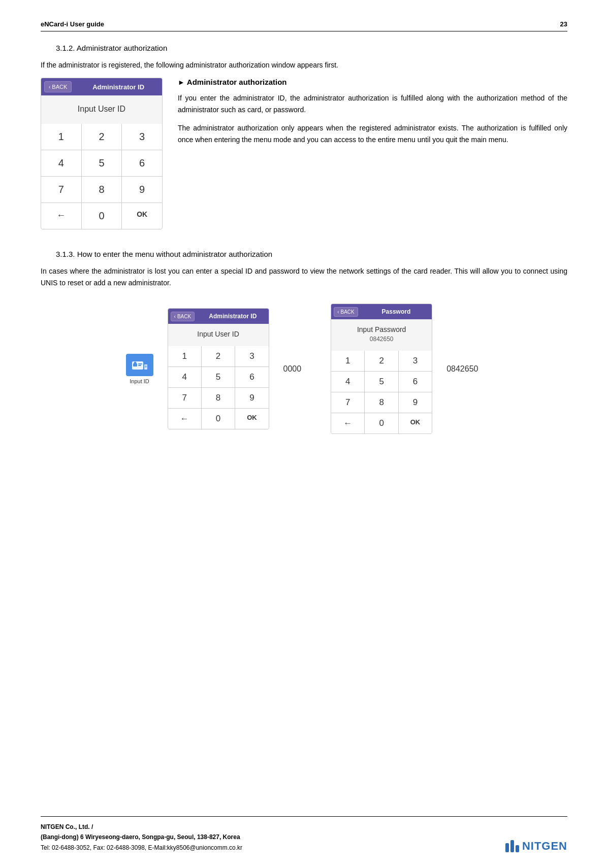 This screenshot has width=608, height=868. Describe the element at coordinates (185, 419) in the screenshot. I see `key2-backspace: ←` at that location.